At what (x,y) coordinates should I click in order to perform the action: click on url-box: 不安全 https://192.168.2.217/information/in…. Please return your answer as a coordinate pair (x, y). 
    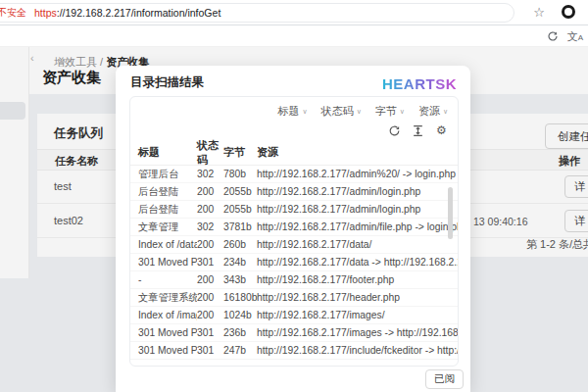
    Looking at the image, I should click on (257, 13).